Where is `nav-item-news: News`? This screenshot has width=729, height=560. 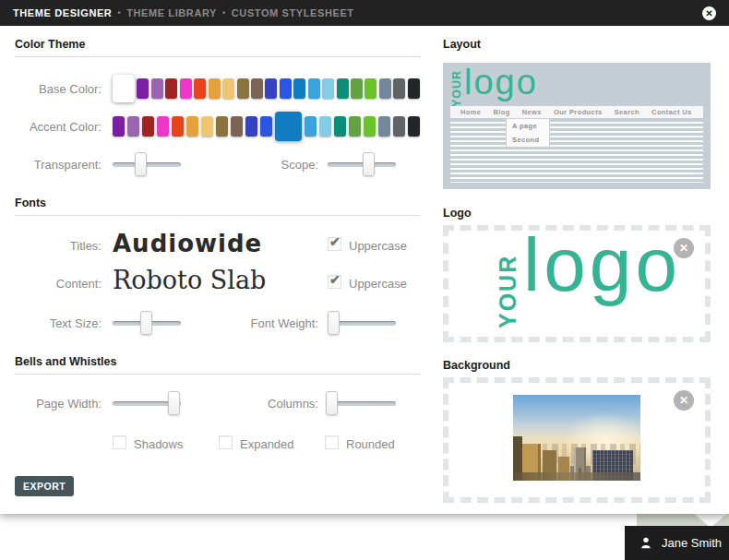 nav-item-news: News is located at coordinates (532, 113).